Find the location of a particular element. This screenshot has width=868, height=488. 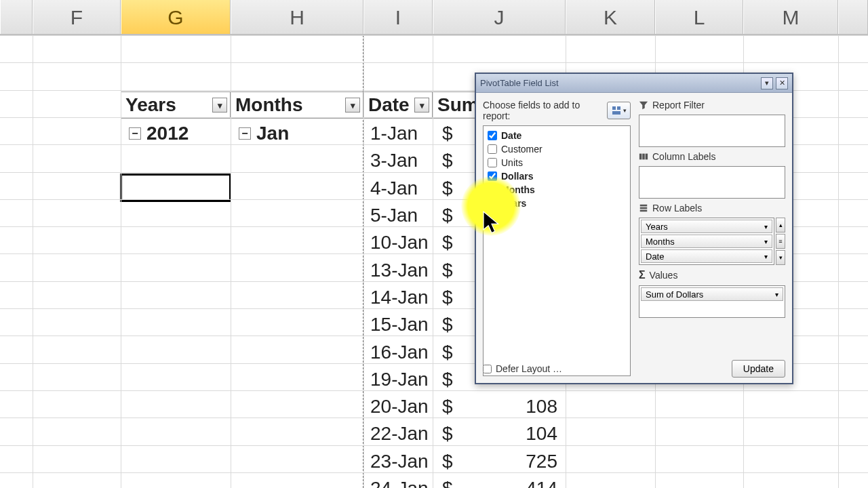

collapse-month-icon: − is located at coordinates (245, 134).